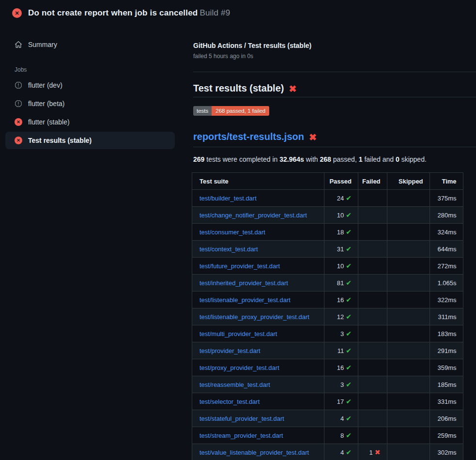 The width and height of the screenshot is (476, 460). I want to click on suite-link: test/builder_test.dart, so click(228, 199).